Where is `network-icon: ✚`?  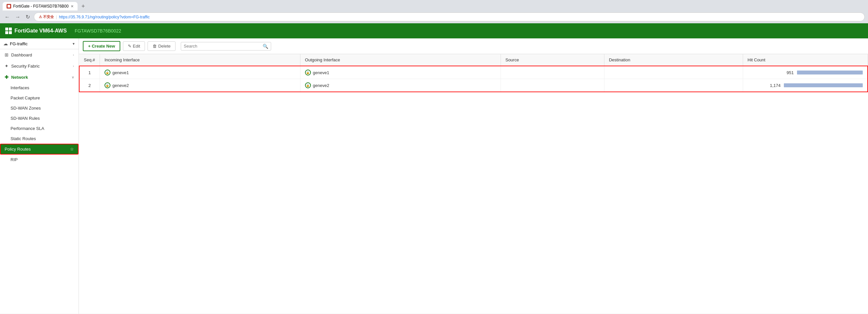 network-icon: ✚ is located at coordinates (7, 77).